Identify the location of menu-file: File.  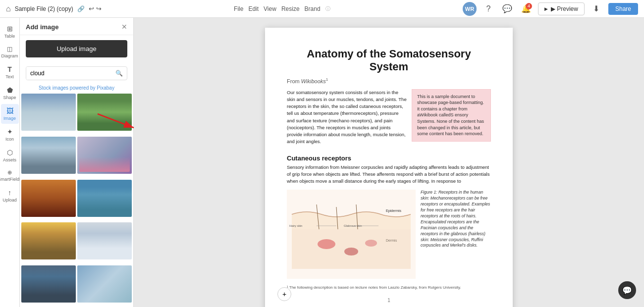
(239, 9).